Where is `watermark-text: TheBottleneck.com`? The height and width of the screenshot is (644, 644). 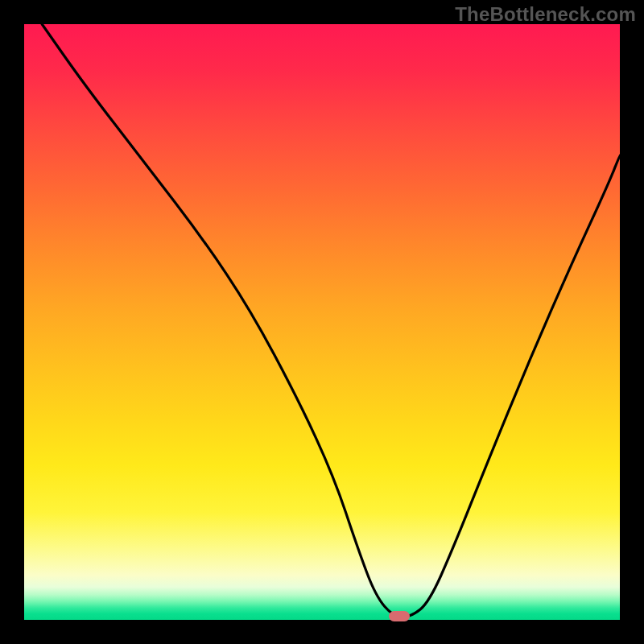
watermark-text: TheBottleneck.com is located at coordinates (546, 14).